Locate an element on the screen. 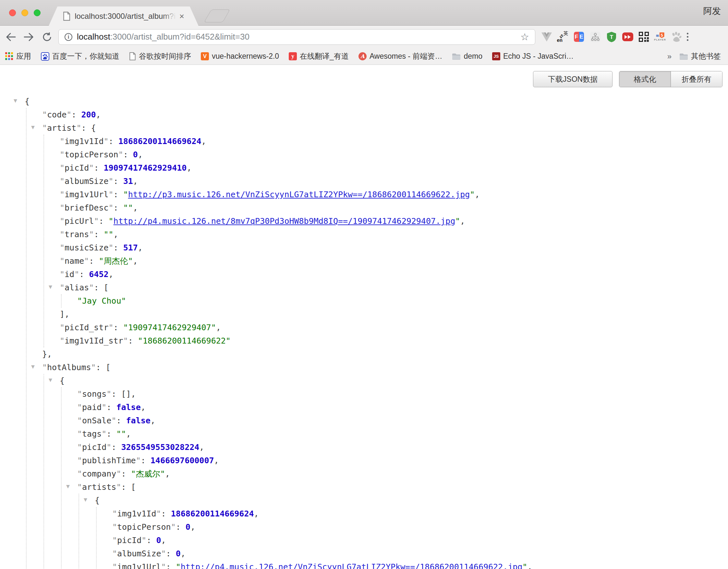 This screenshot has width=728, height=569. bookmark-star-icon: ☆ is located at coordinates (525, 37).